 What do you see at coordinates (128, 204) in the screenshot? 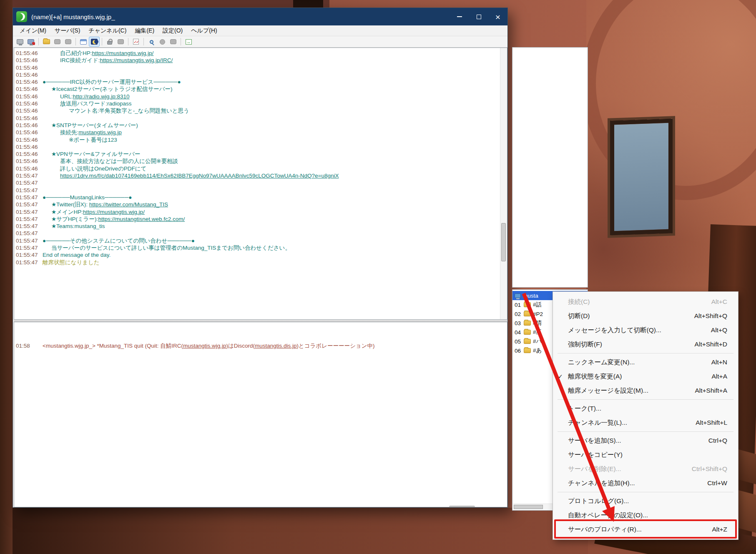
I see `message-link: https://twitter.com/Mustang_TIS` at bounding box center [128, 204].